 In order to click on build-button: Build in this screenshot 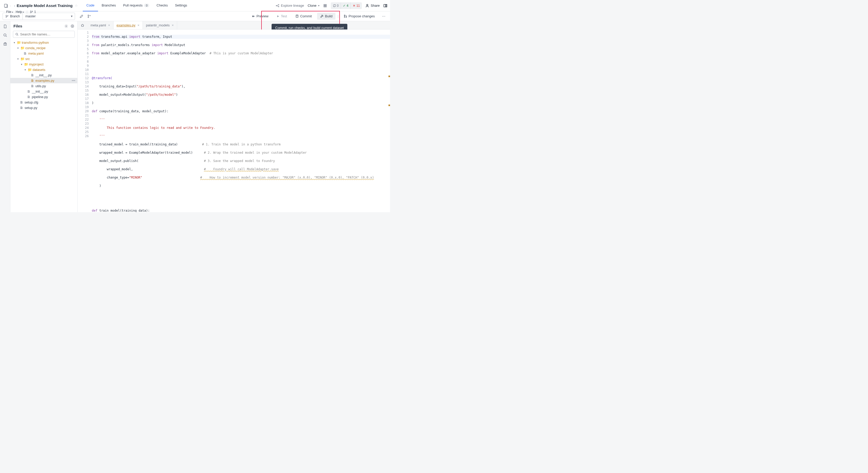, I will do `click(326, 16)`.